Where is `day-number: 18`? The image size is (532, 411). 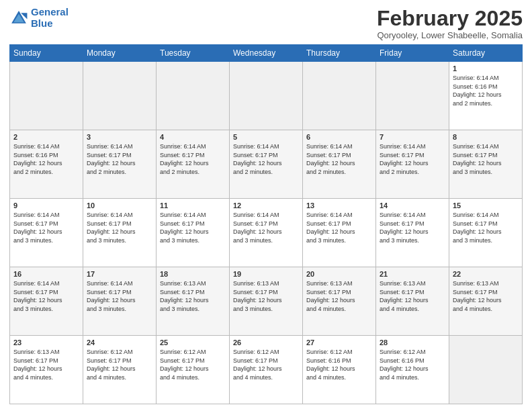
day-number: 18 is located at coordinates (193, 274).